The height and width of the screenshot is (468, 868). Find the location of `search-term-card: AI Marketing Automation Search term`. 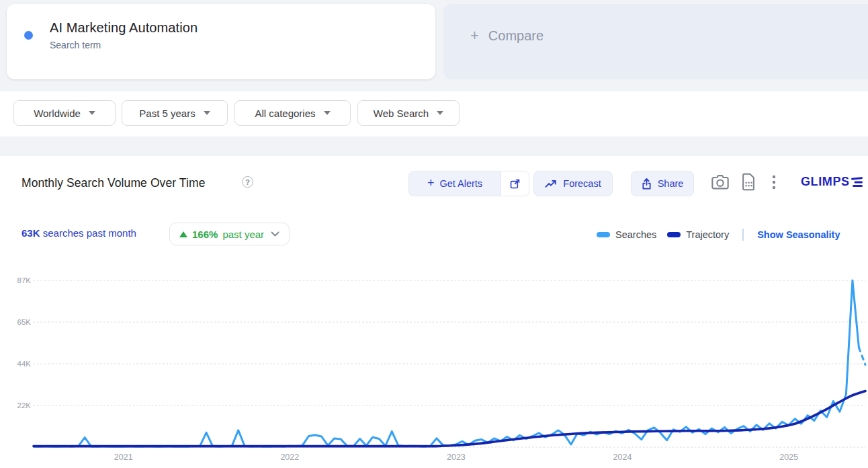

search-term-card: AI Marketing Automation Search term is located at coordinates (221, 42).